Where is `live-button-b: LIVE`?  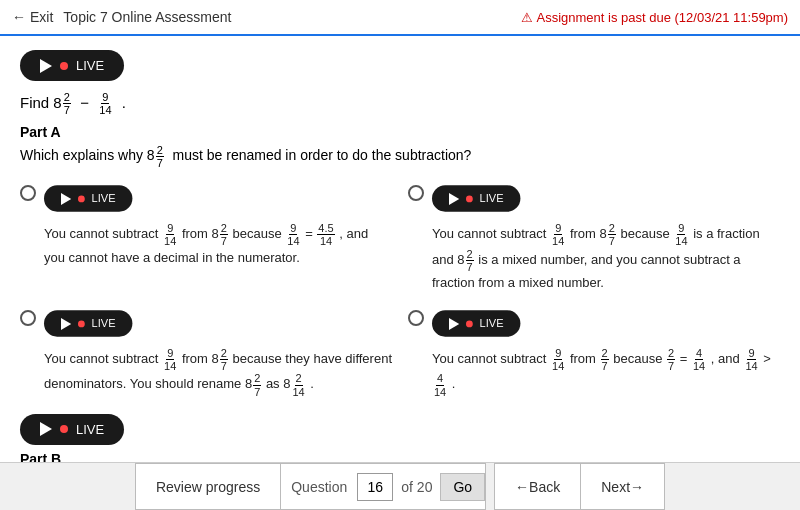
live-button-b: LIVE is located at coordinates (476, 199).